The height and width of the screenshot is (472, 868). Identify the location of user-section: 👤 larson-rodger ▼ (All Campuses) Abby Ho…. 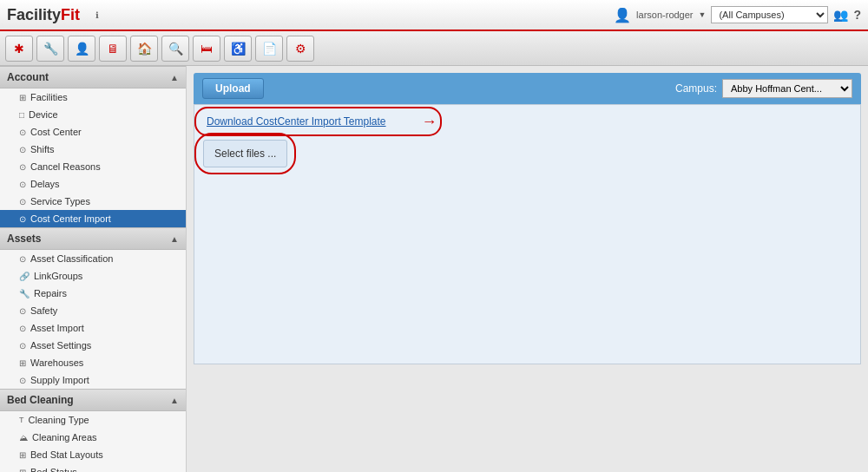
(738, 15).